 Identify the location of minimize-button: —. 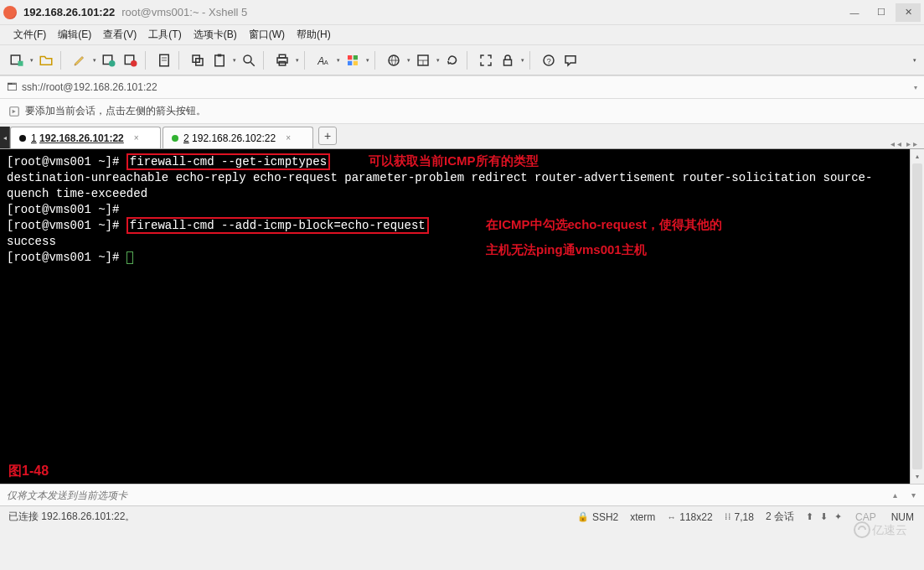
(854, 13).